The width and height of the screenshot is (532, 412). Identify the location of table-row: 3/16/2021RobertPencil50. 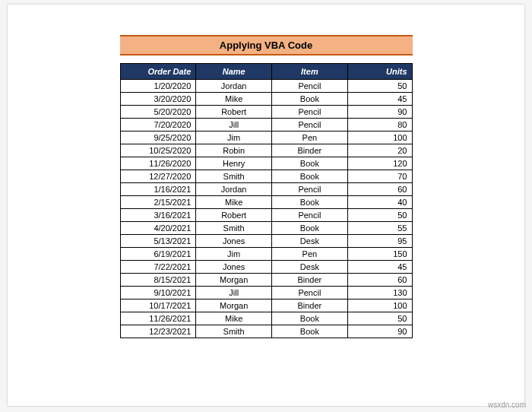
(266, 216).